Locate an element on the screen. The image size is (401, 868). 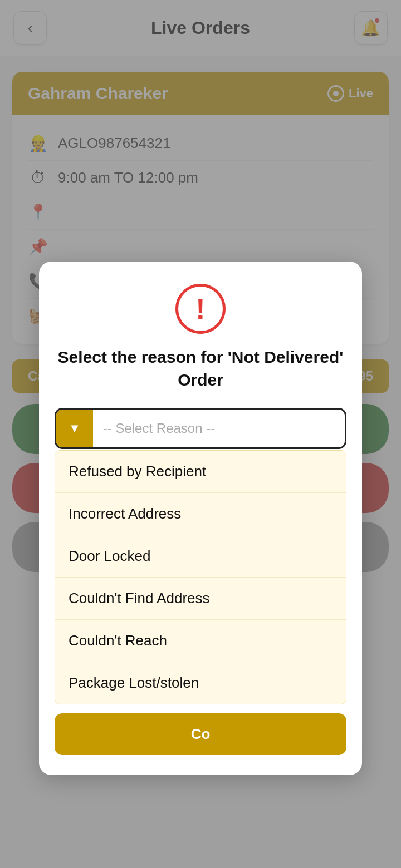
modal-confirm-button: Co is located at coordinates (200, 734).